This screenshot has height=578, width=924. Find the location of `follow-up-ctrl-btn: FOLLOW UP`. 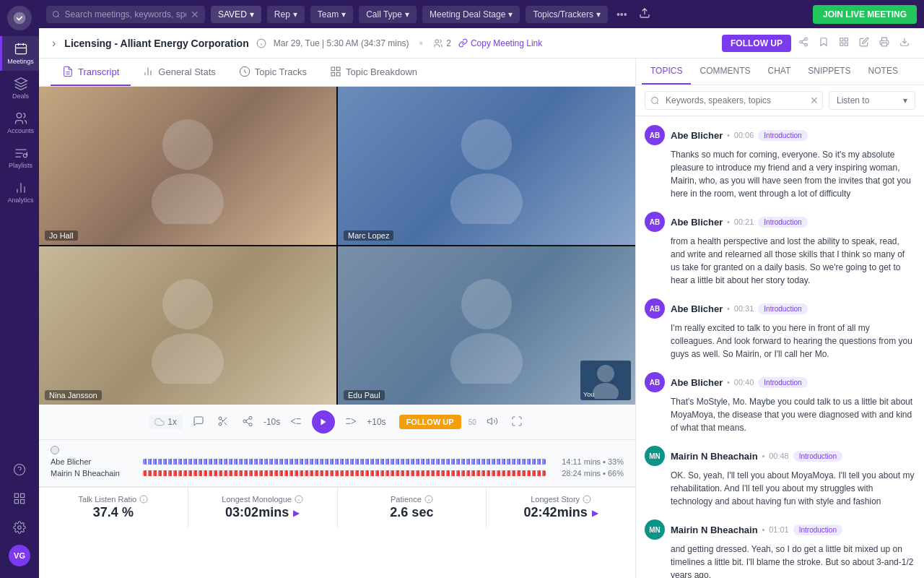

follow-up-ctrl-btn: FOLLOW UP is located at coordinates (430, 422).